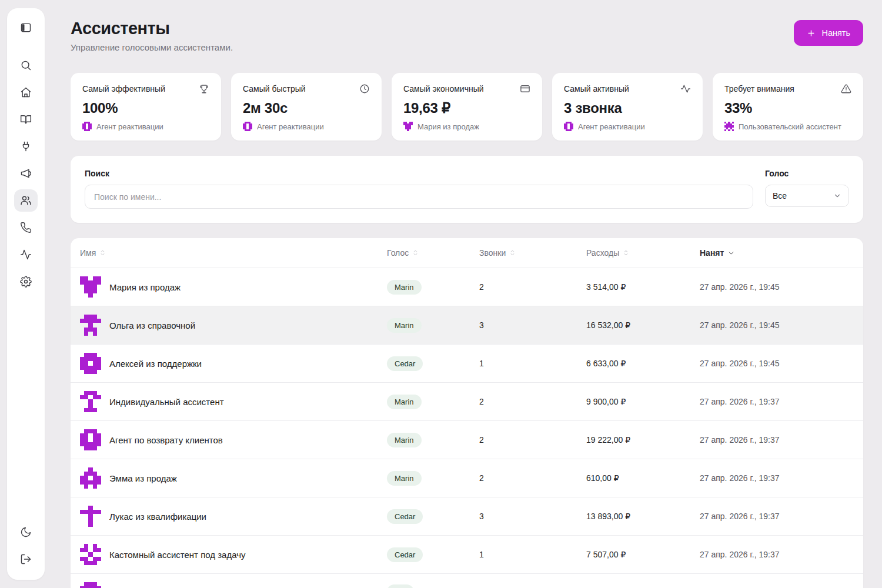  I want to click on calls-cell: 1, so click(533, 554).